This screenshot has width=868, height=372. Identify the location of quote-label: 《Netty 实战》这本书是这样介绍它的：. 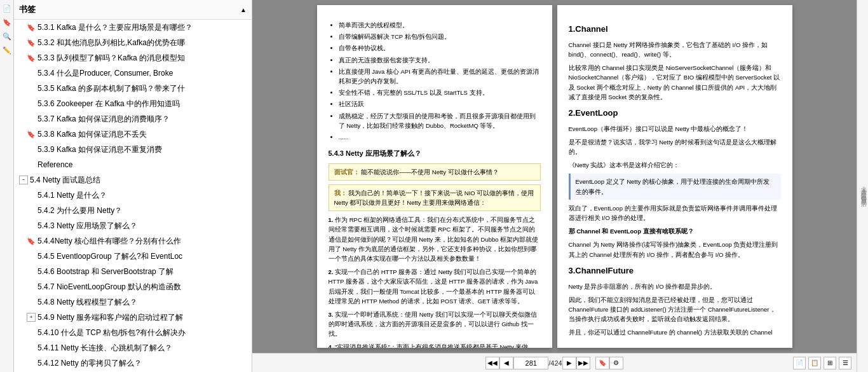
(675, 165).